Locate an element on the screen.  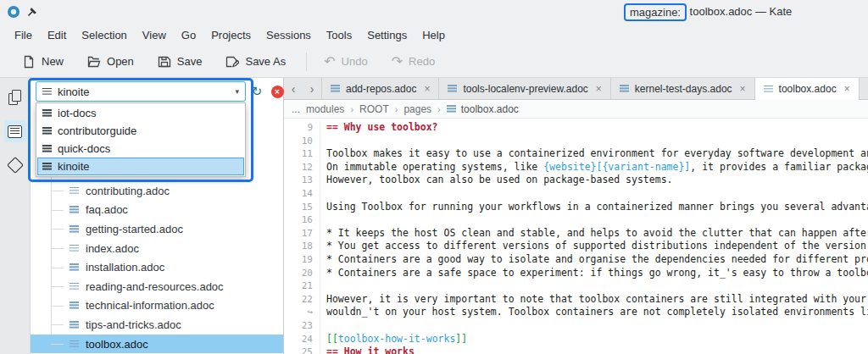
tree-item: technical-information.adoc is located at coordinates (157, 307).